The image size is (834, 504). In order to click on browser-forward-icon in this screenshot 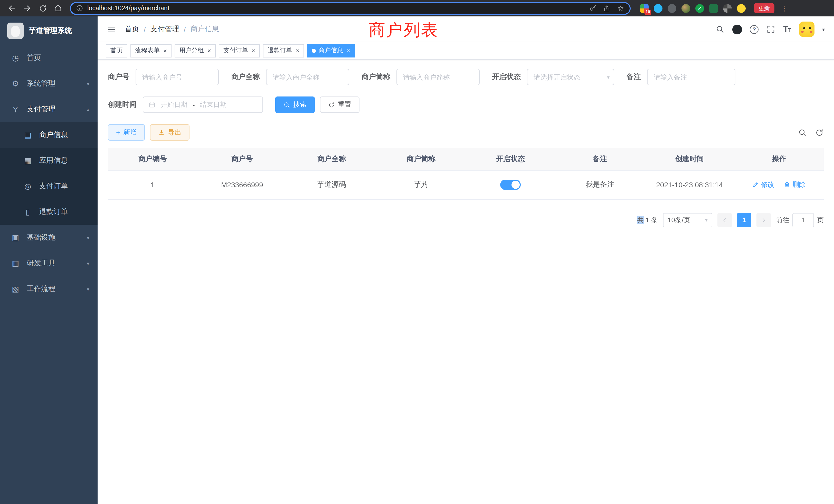, I will do `click(27, 8)`.